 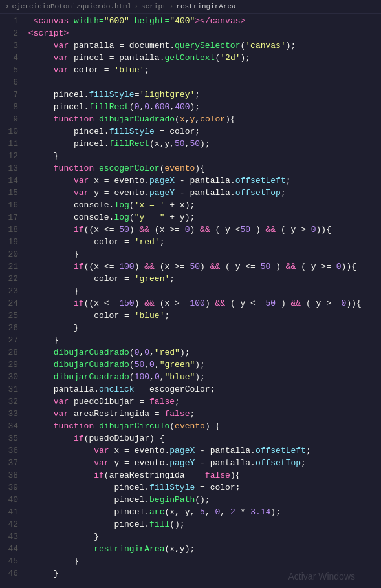 I want to click on code-line-28: dibujarCuadrado(0,0,"red");, so click(x=202, y=353).